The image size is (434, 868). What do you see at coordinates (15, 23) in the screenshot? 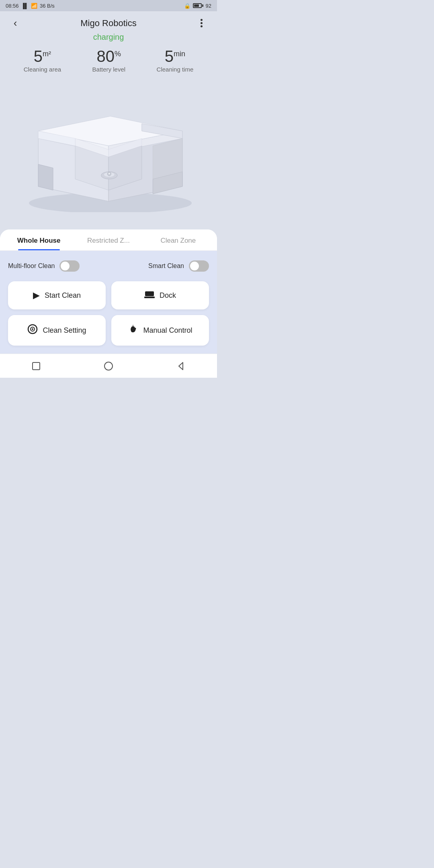
I see `back-button: ‹` at bounding box center [15, 23].